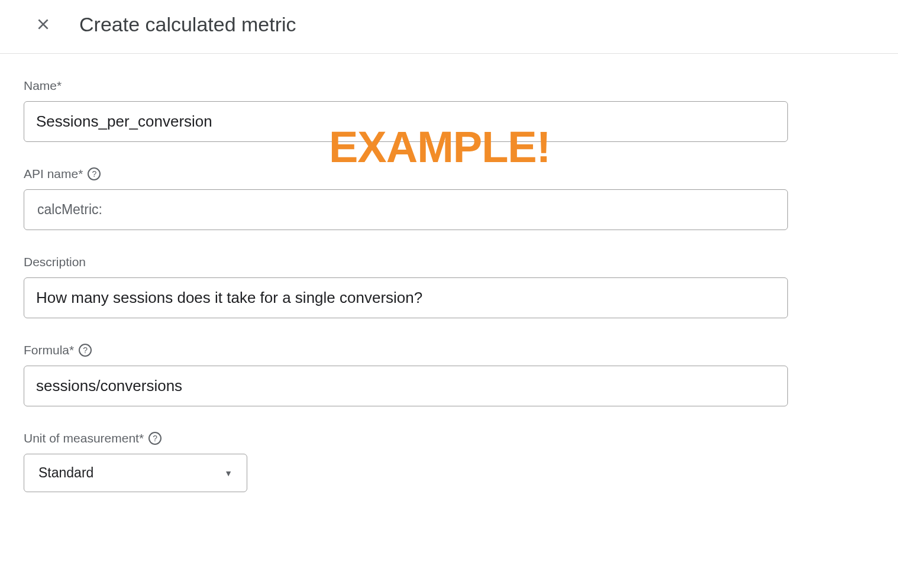  Describe the element at coordinates (49, 350) in the screenshot. I see `formula-label-text: Formula*` at that location.